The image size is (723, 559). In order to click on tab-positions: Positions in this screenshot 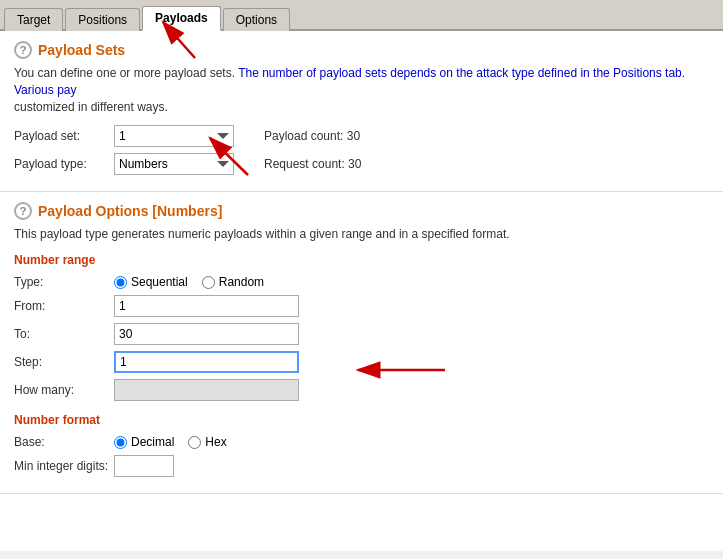, I will do `click(102, 20)`.